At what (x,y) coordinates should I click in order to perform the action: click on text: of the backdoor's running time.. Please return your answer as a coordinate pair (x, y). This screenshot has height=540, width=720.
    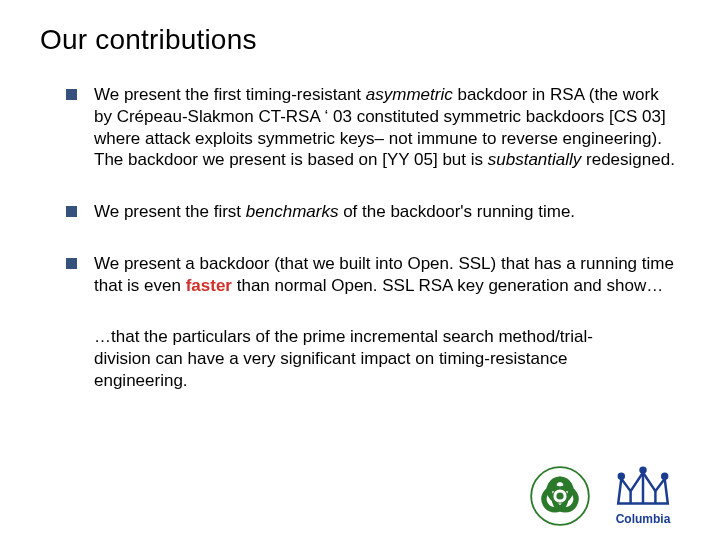
    Looking at the image, I should click on (456, 212).